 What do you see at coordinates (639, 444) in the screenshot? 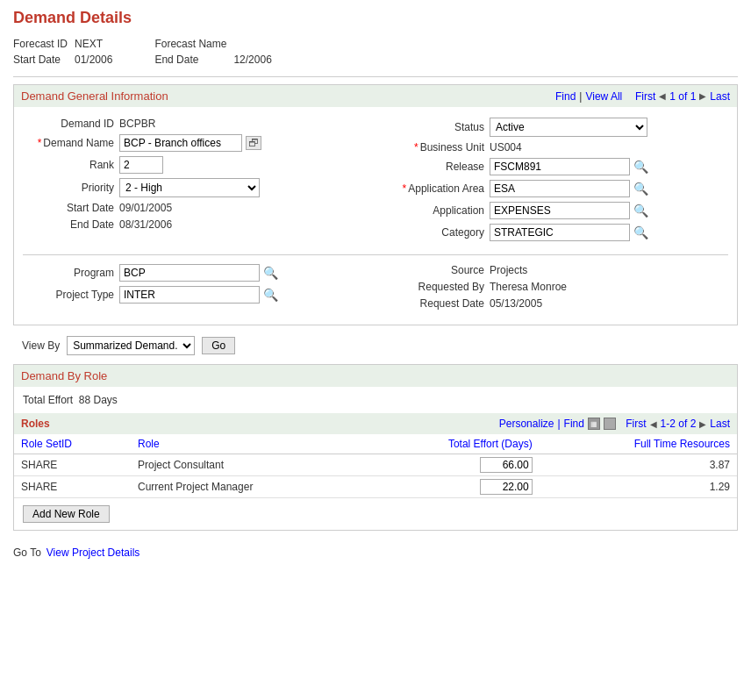
I see `col-header-full-time: Full Time Resources` at bounding box center [639, 444].